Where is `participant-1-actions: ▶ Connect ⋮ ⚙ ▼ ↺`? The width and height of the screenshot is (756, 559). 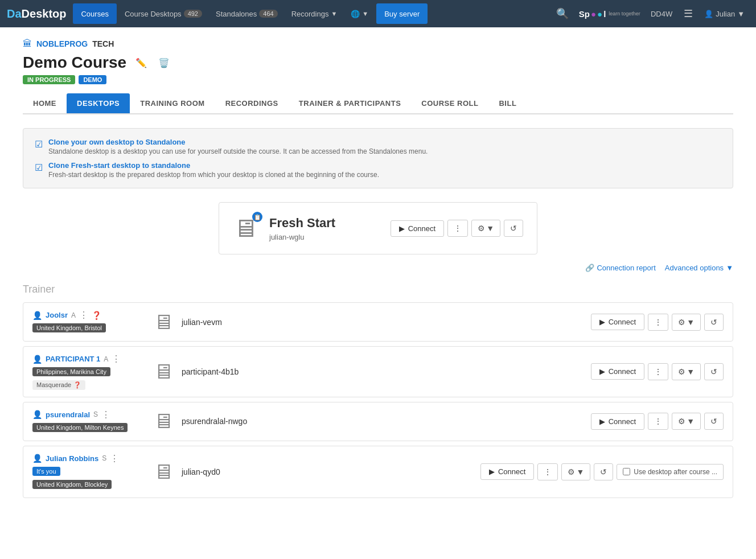
participant-1-actions: ▶ Connect ⋮ ⚙ ▼ ↺ is located at coordinates (657, 421).